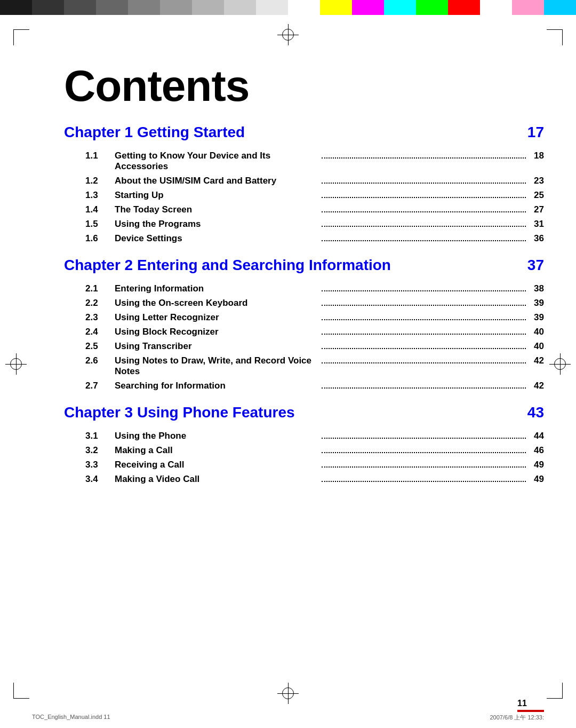 This screenshot has width=576, height=728. What do you see at coordinates (304, 133) in the screenshot?
I see `chapter-heading-1: Chapter 1 Getting Started17` at bounding box center [304, 133].